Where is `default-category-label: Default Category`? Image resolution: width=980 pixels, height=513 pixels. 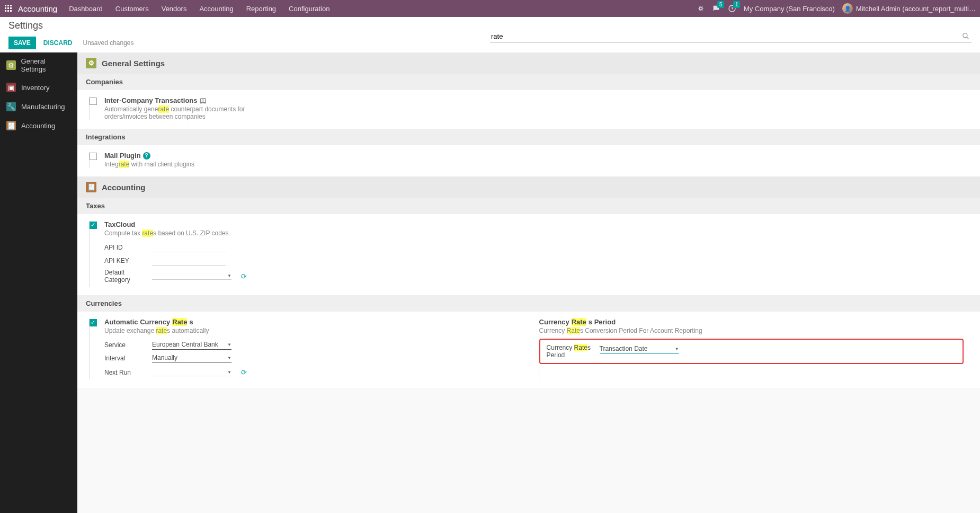
default-category-label: Default Category is located at coordinates (128, 276).